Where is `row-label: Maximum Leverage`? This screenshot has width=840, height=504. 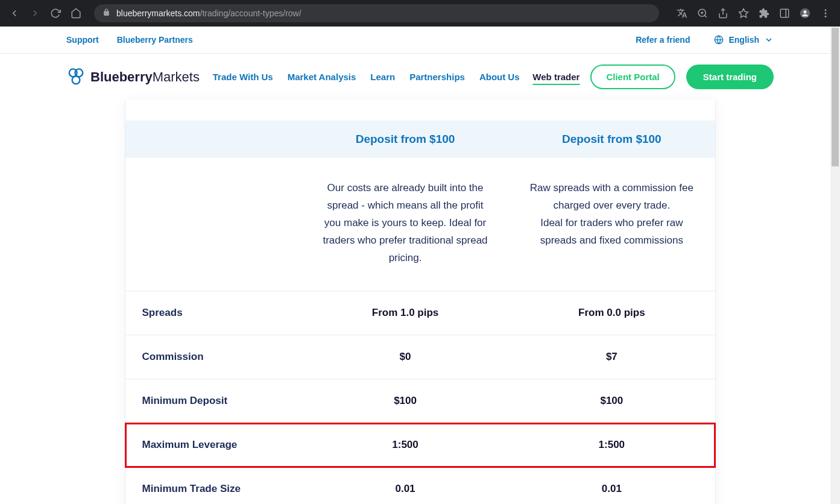
row-label: Maximum Leverage is located at coordinates (213, 445).